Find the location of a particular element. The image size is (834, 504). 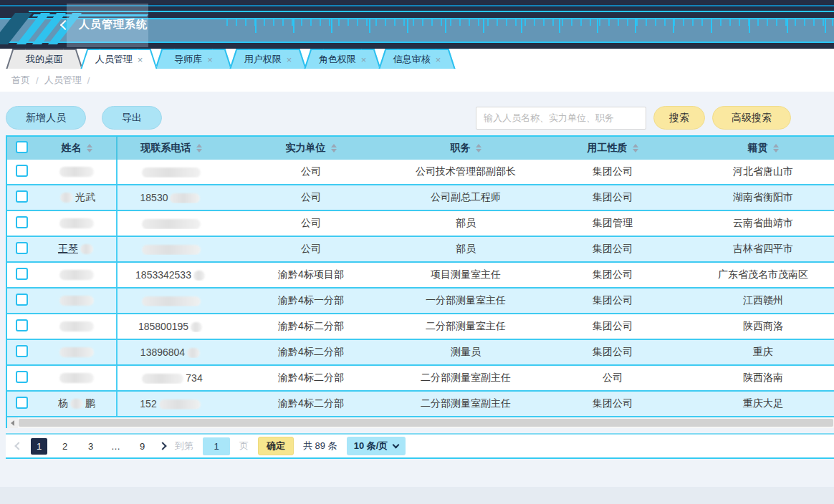

header-cell-name: 姓名 is located at coordinates (77, 148).